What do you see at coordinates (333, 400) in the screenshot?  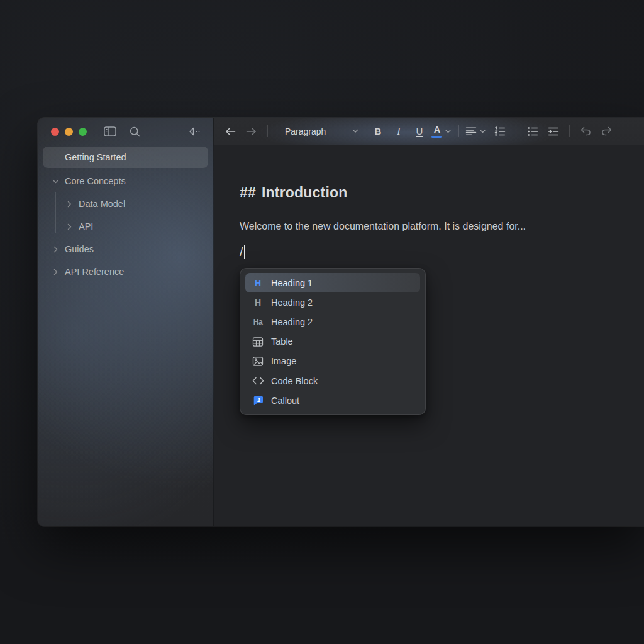 I see `slash-menu-item: 1 Callout` at bounding box center [333, 400].